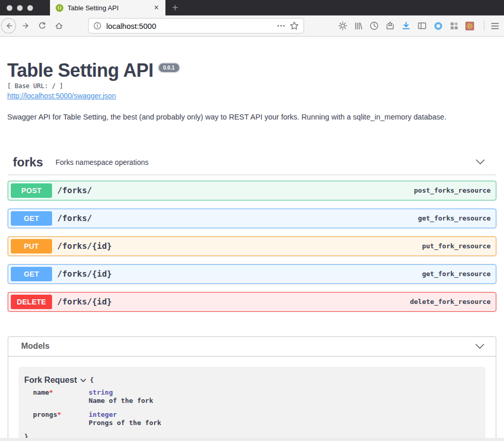  What do you see at coordinates (252, 218) in the screenshot?
I see `endpoint-get-forks: GET /forks/ get_forks_resource` at bounding box center [252, 218].